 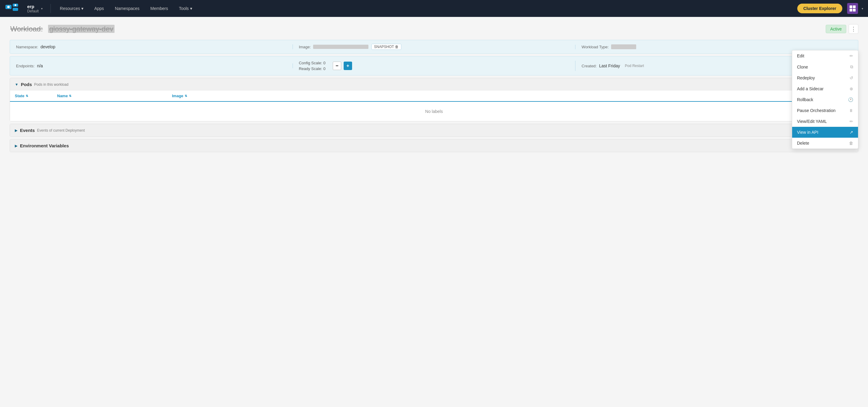 What do you see at coordinates (851, 78) in the screenshot?
I see `redeploy-icon: ↺` at bounding box center [851, 78].